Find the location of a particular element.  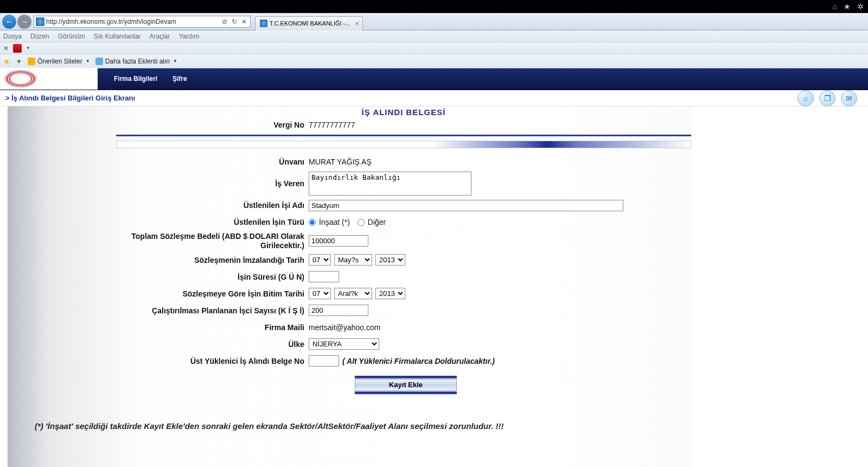

refresh-icon: ↻ is located at coordinates (234, 22).